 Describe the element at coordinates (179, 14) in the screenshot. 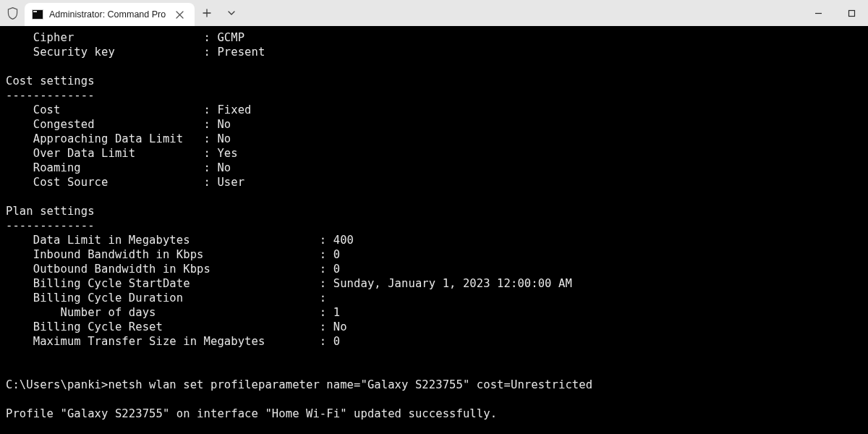

I see `tab-close-button` at that location.